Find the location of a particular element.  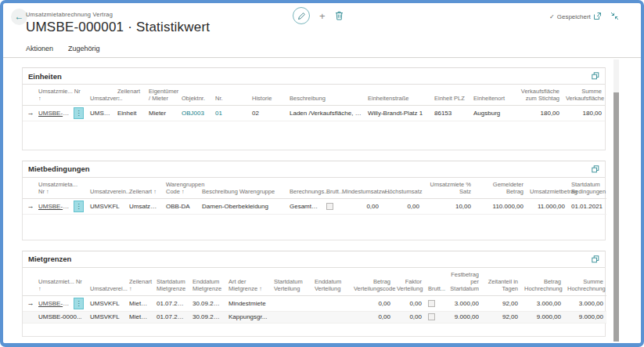

back-button: ← is located at coordinates (19, 17).